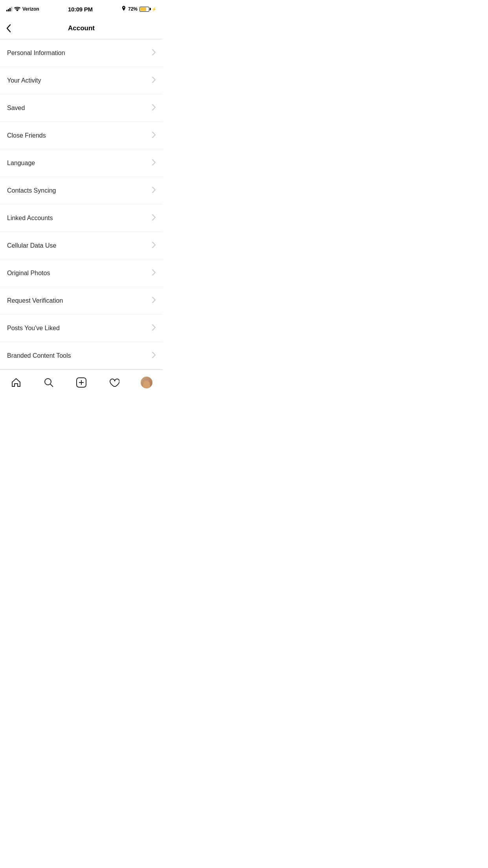 The height and width of the screenshot is (868, 488). Describe the element at coordinates (28, 273) in the screenshot. I see `menu-item-label-original-photos: Original Photos` at that location.